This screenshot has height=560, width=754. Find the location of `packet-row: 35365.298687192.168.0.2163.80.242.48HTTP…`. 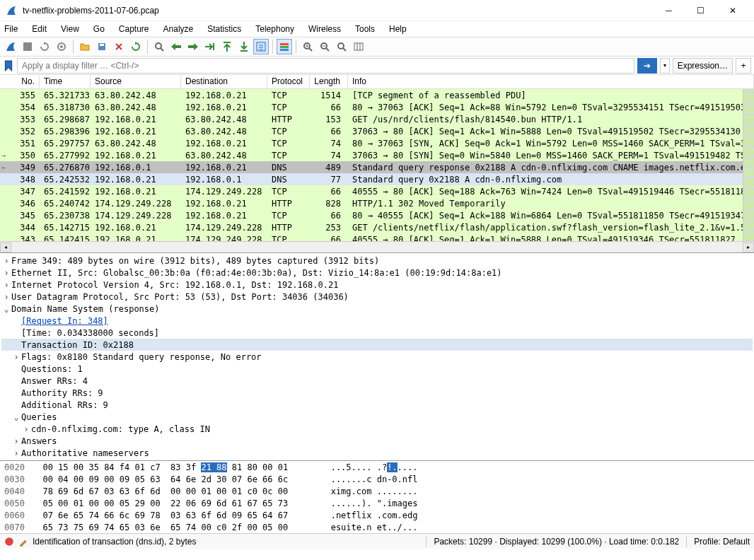

packet-row: 35365.298687192.168.0.2163.80.242.48HTTP… is located at coordinates (377, 119).